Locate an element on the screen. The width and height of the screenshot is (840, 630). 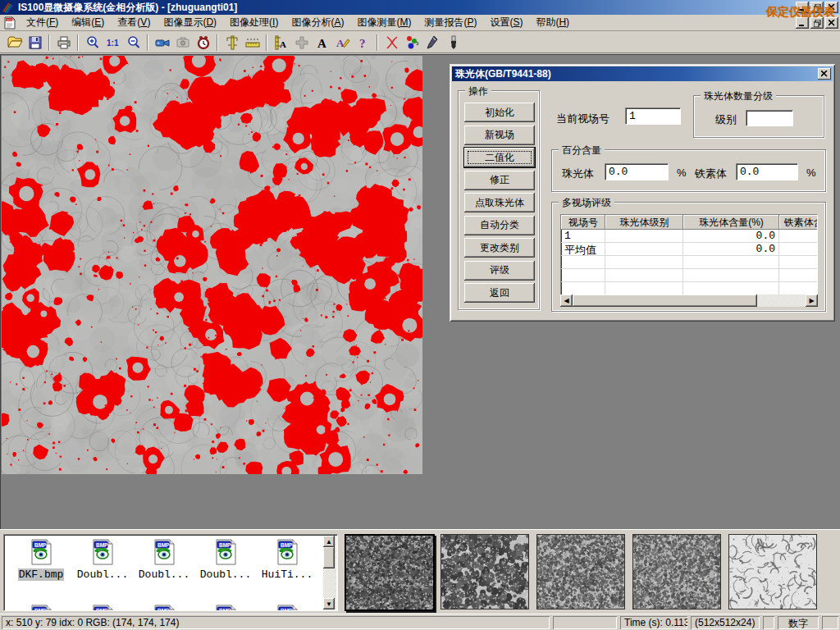
file-item-1: BMPDoubl... is located at coordinates (103, 559).